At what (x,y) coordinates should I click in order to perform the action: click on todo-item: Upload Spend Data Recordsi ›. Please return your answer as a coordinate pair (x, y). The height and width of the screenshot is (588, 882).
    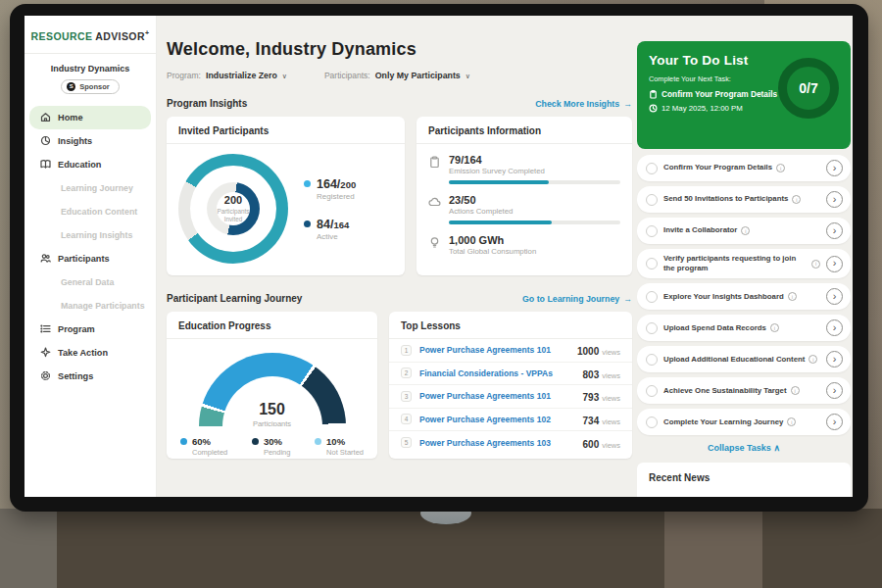
    Looking at the image, I should click on (744, 327).